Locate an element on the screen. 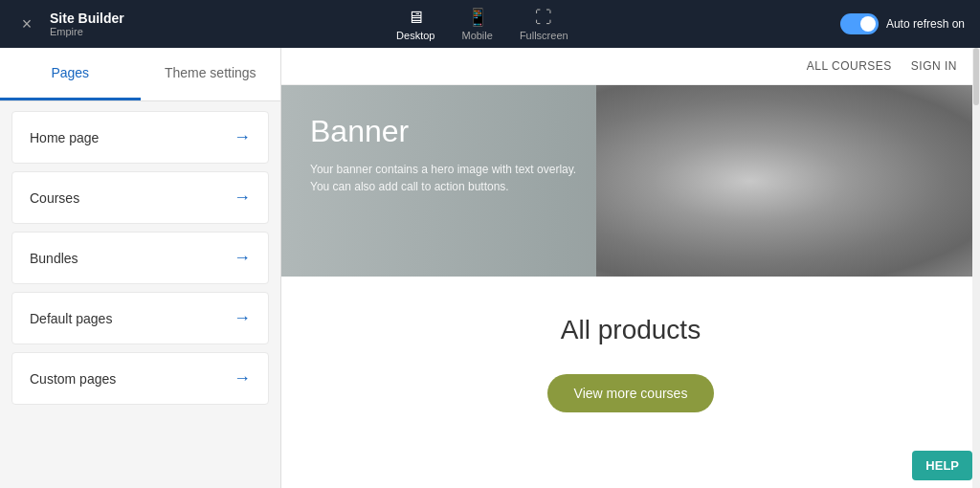  close-button: × is located at coordinates (27, 24).